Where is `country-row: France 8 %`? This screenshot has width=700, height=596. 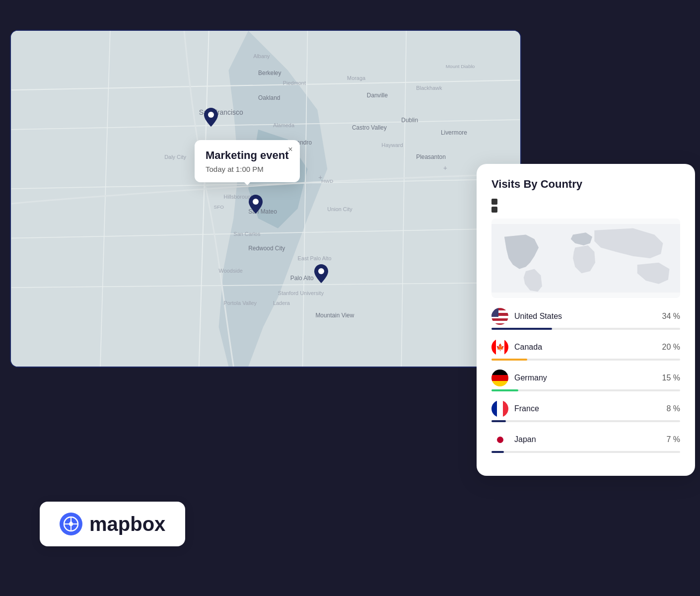 country-row: France 8 % is located at coordinates (586, 411).